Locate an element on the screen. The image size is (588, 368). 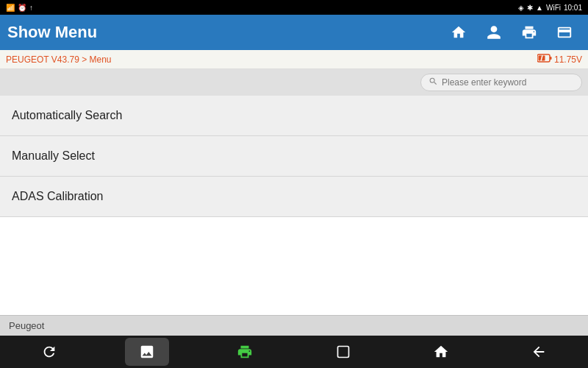
search-bar is located at coordinates (294, 82).